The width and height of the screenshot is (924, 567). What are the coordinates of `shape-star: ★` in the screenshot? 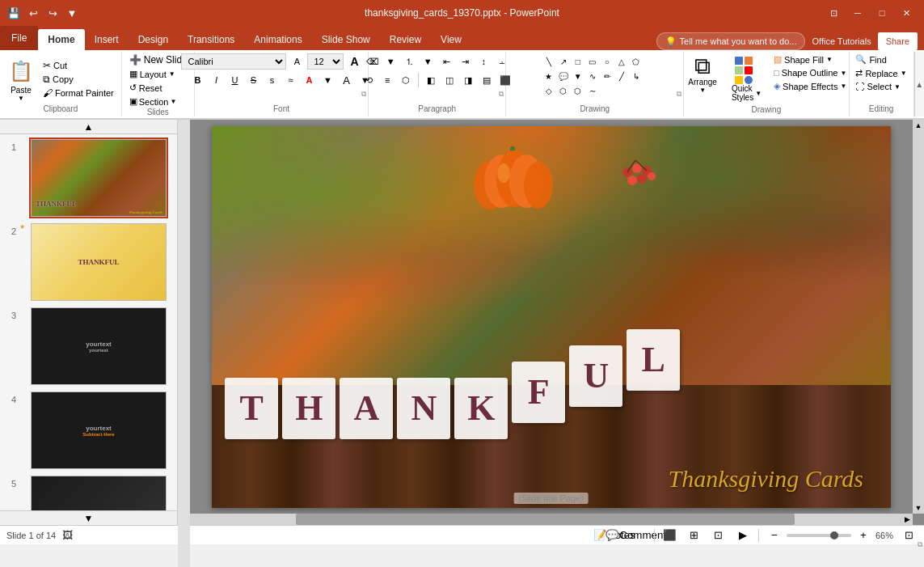 It's located at (549, 76).